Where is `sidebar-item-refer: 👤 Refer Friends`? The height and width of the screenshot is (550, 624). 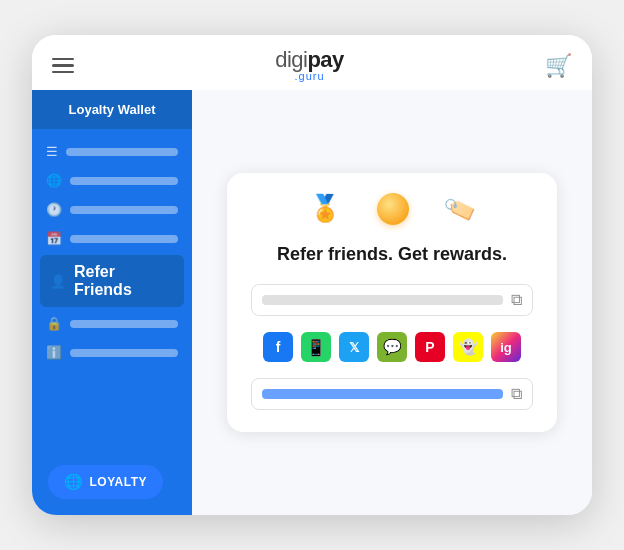 sidebar-item-refer: 👤 Refer Friends is located at coordinates (112, 281).